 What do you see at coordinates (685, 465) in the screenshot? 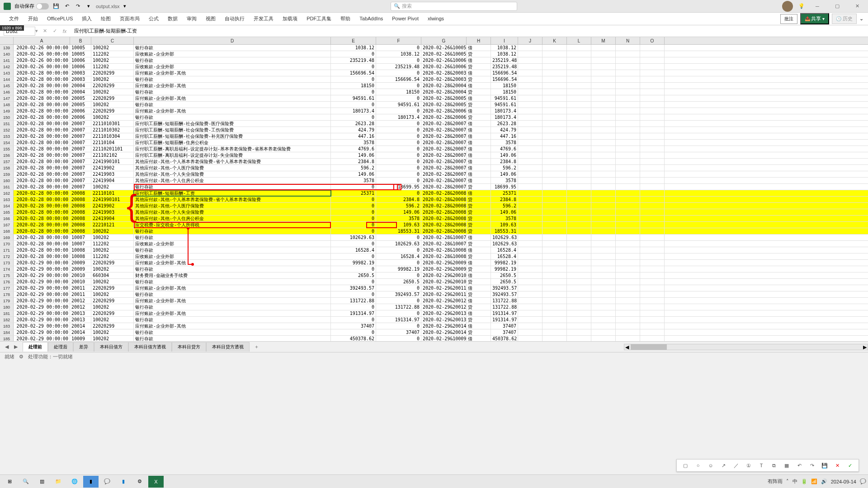
I see `rect-tool-icon: ▢` at bounding box center [685, 465].